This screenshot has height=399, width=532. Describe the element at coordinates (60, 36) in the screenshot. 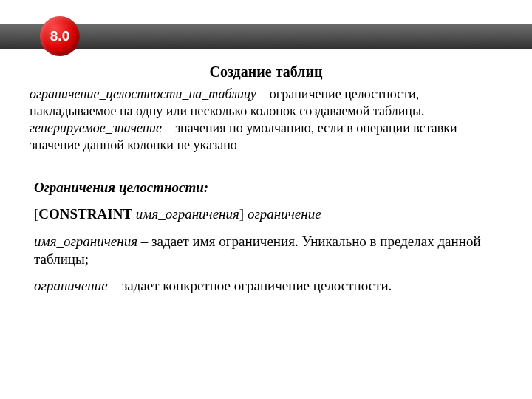

I see `version-text: 8.0` at that location.